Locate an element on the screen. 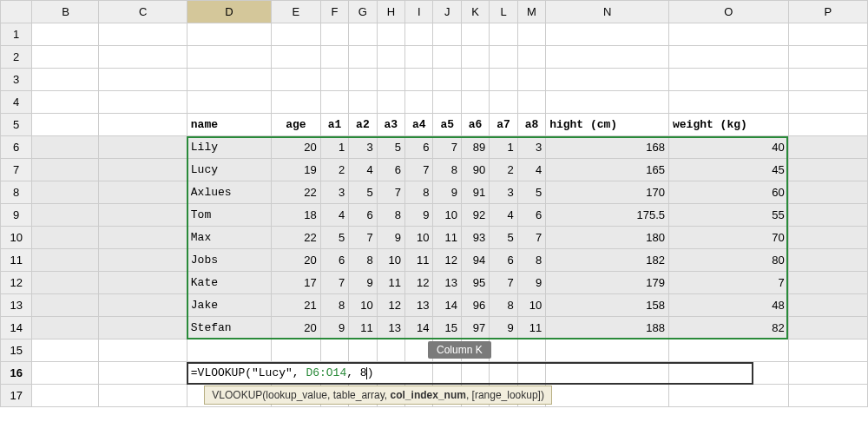  row-header-14: 14 is located at coordinates (16, 328).